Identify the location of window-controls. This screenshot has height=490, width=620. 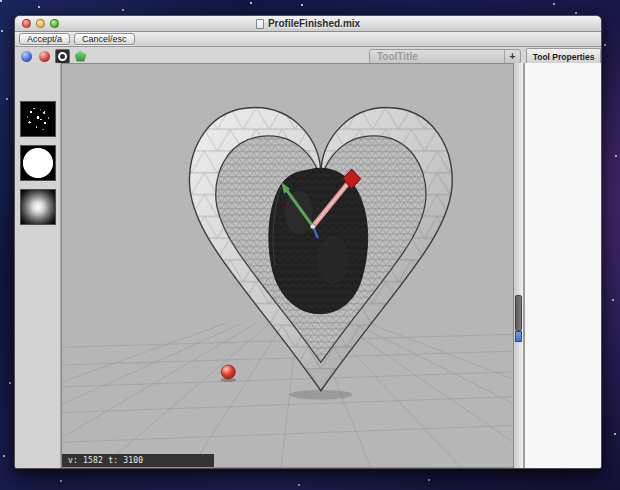
(40, 24).